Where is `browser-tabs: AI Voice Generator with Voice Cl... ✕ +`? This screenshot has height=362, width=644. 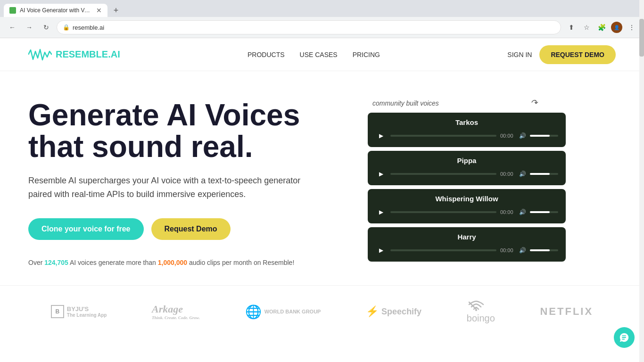 browser-tabs: AI Voice Generator with Voice Cl... ✕ + is located at coordinates (322, 8).